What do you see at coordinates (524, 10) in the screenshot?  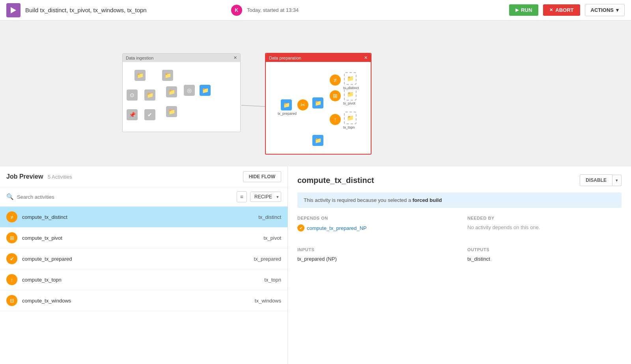 I see `run-button: RUN` at bounding box center [524, 10].